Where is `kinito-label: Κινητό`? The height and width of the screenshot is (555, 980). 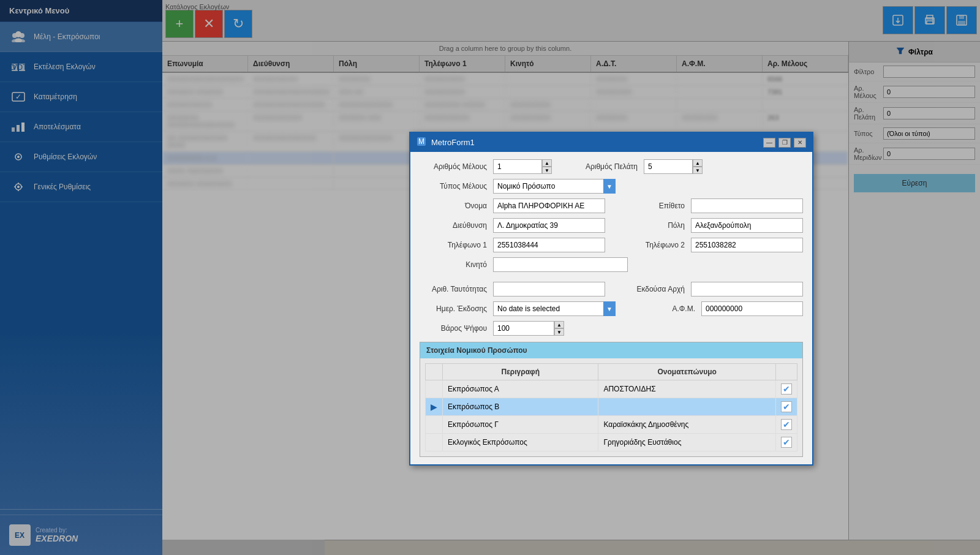 kinito-label: Κινητό is located at coordinates (453, 265).